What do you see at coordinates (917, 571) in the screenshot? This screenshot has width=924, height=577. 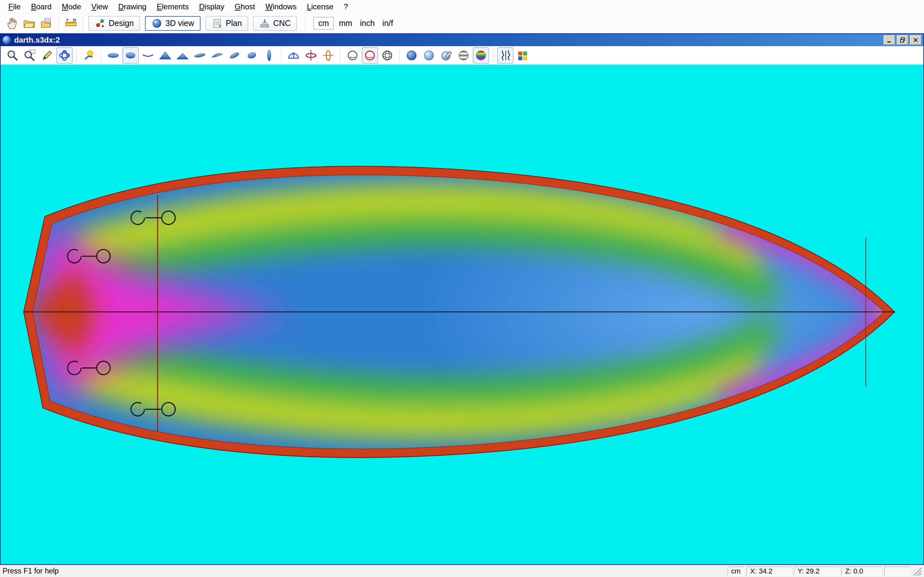 I see `resize-grip` at bounding box center [917, 571].